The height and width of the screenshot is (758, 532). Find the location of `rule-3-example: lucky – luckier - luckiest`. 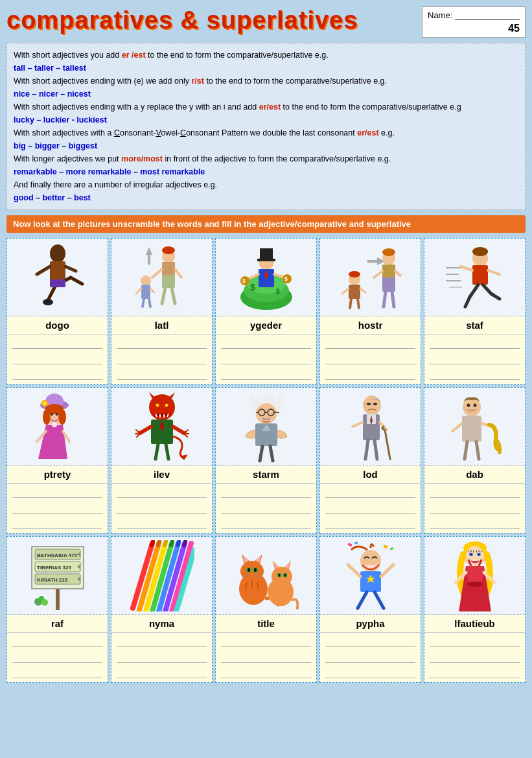

rule-3-example: lucky – luckier - luckiest is located at coordinates (266, 120).